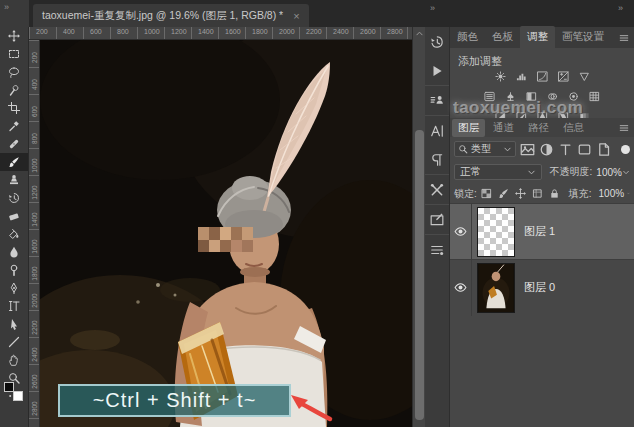  What do you see at coordinates (420, 275) in the screenshot?
I see `scrollbar-thumb` at bounding box center [420, 275].